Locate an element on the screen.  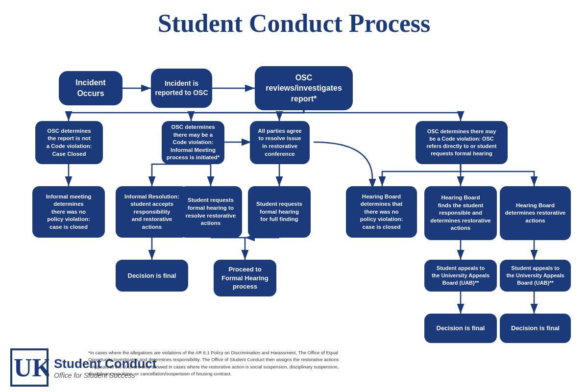
footer: UK Student Conduct Office for Student Su… is located at coordinates (294, 365).